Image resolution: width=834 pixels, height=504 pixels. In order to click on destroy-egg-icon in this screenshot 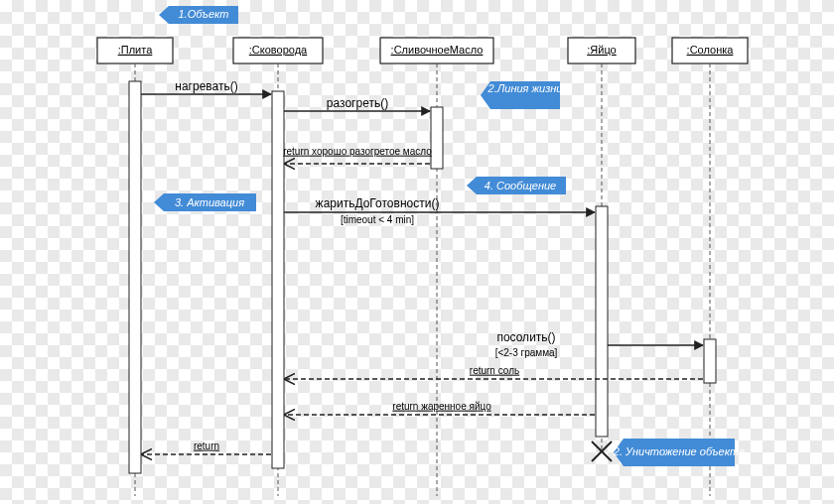, I will do `click(602, 451)`.